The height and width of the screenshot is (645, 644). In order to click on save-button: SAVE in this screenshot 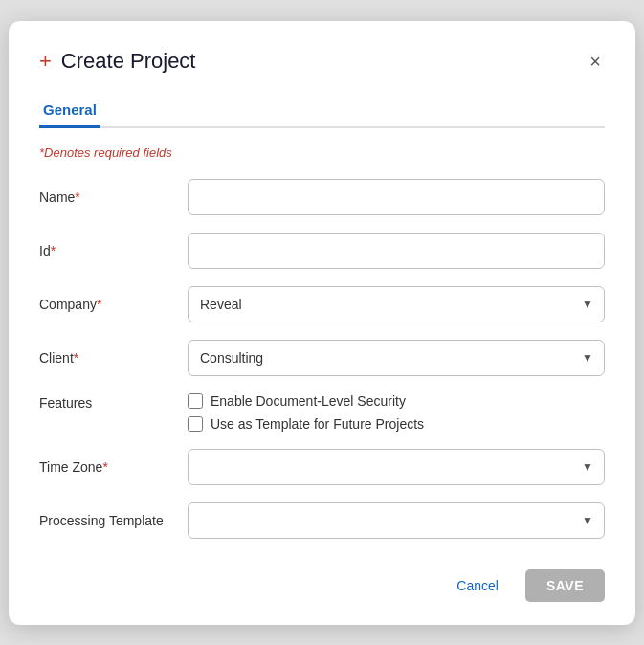, I will do `click(565, 586)`.